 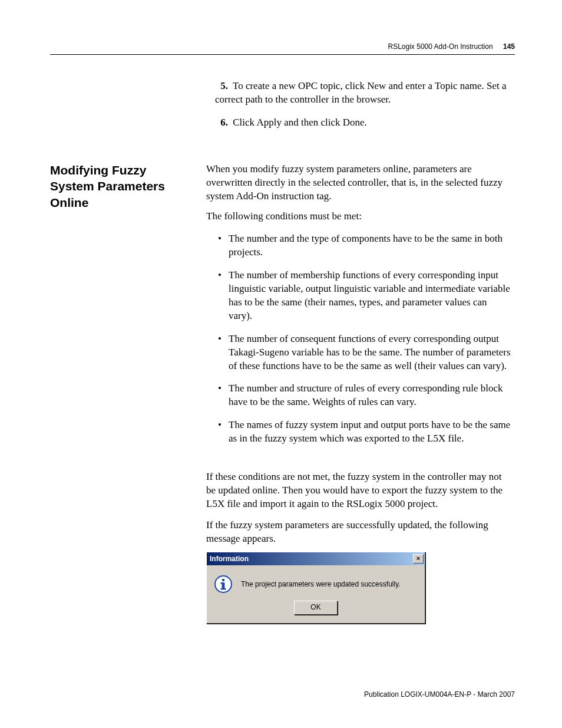 I want to click on header-page-number: 145, so click(x=509, y=47).